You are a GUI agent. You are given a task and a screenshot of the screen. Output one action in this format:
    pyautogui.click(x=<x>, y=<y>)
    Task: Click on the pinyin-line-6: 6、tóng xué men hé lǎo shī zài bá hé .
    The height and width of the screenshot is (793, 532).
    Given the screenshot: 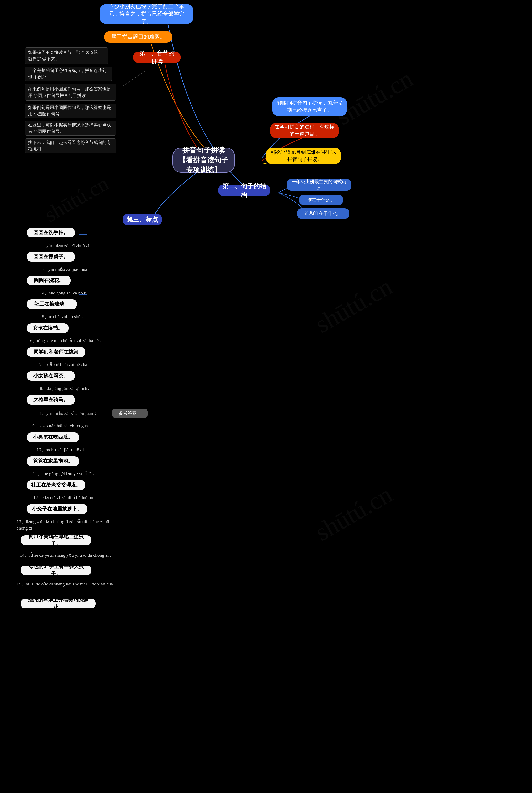 What is the action you would take?
    pyautogui.click(x=65, y=340)
    